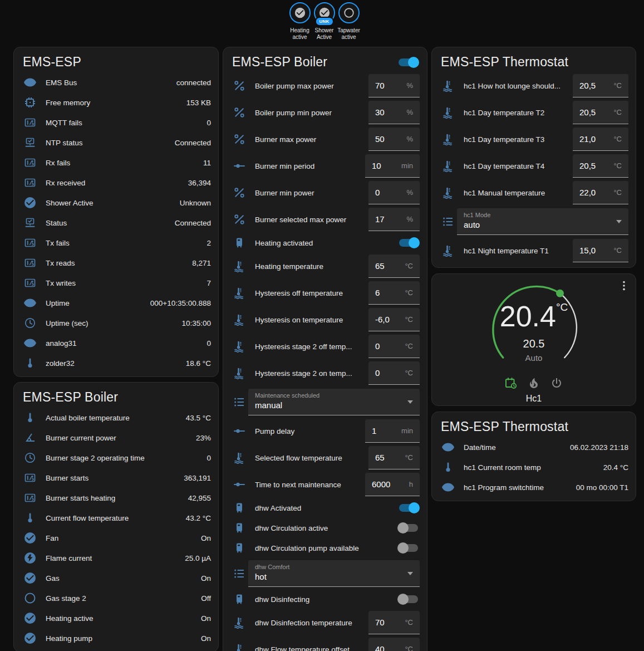 The height and width of the screenshot is (651, 644). I want to click on number-value: 20,5, so click(588, 86).